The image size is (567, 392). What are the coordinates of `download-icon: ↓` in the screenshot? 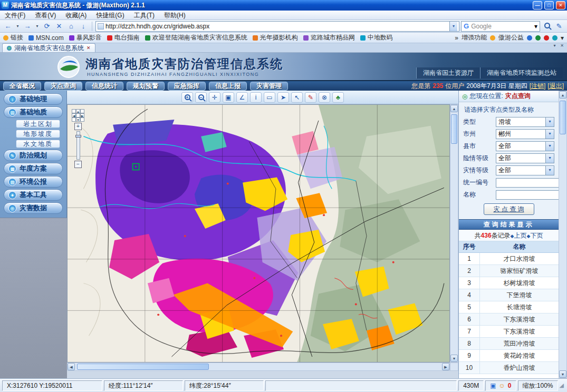 It's located at (83, 26).